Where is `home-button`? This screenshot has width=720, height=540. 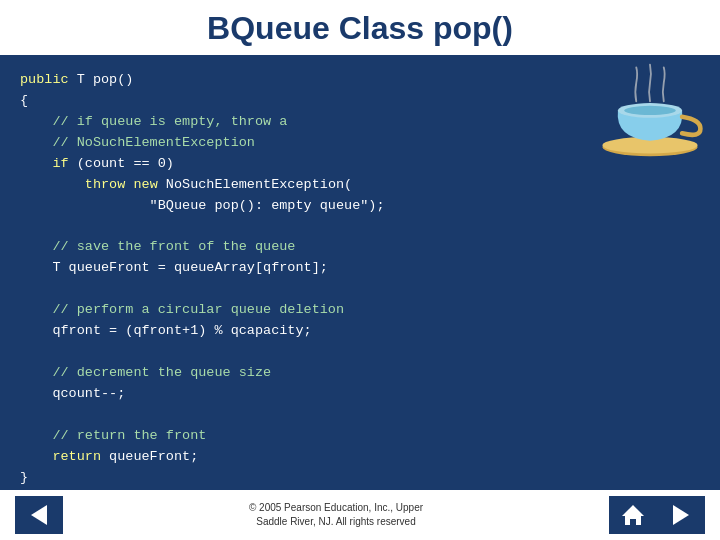
home-button is located at coordinates (633, 515).